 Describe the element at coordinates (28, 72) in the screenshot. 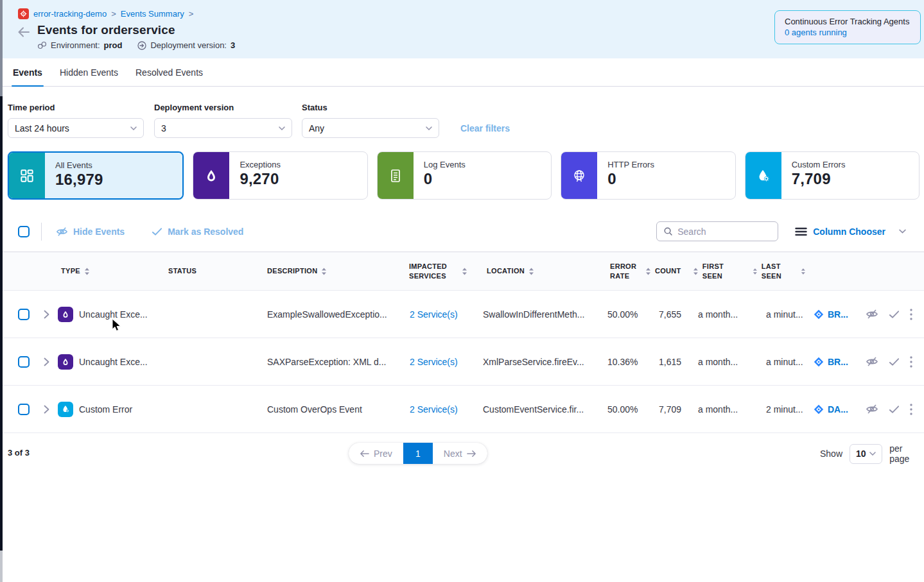

I see `tab-events: Events` at that location.